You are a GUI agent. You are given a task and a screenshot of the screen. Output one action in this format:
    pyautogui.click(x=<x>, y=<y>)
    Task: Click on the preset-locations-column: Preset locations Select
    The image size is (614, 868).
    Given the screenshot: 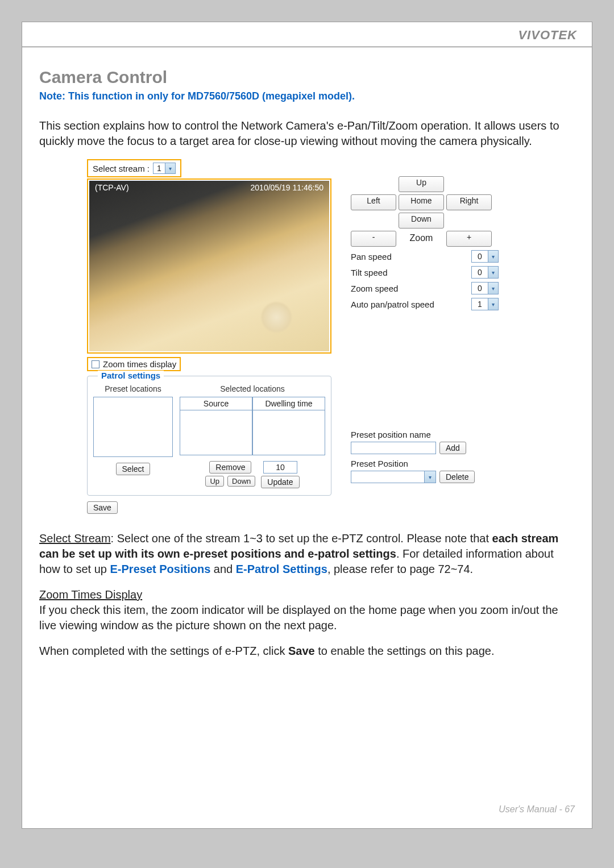 What is the action you would take?
    pyautogui.click(x=133, y=437)
    